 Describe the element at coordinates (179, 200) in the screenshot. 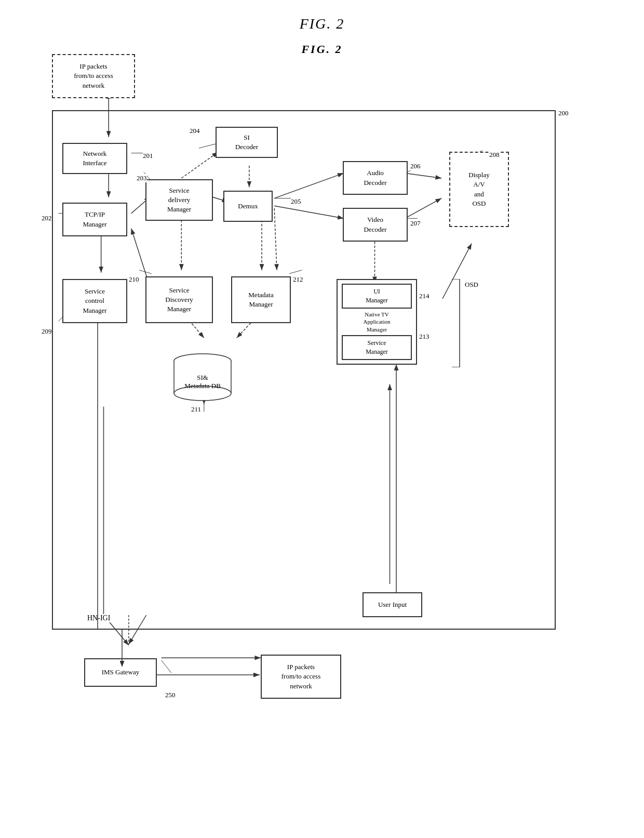

I see `service-delivery-manager-block: ServicedeliveryManager` at that location.